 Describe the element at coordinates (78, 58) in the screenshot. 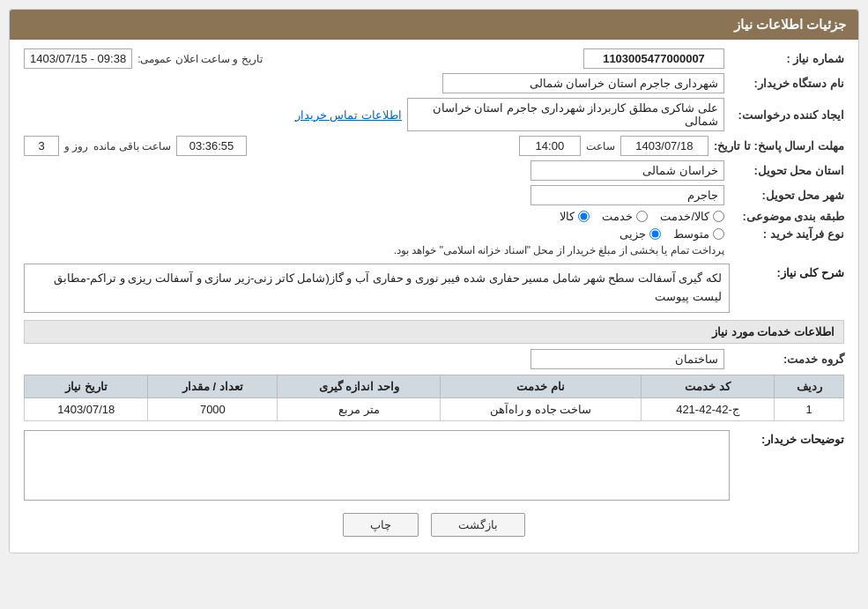

I see `announce-date-value: 1403/07/15 - 09:38` at that location.